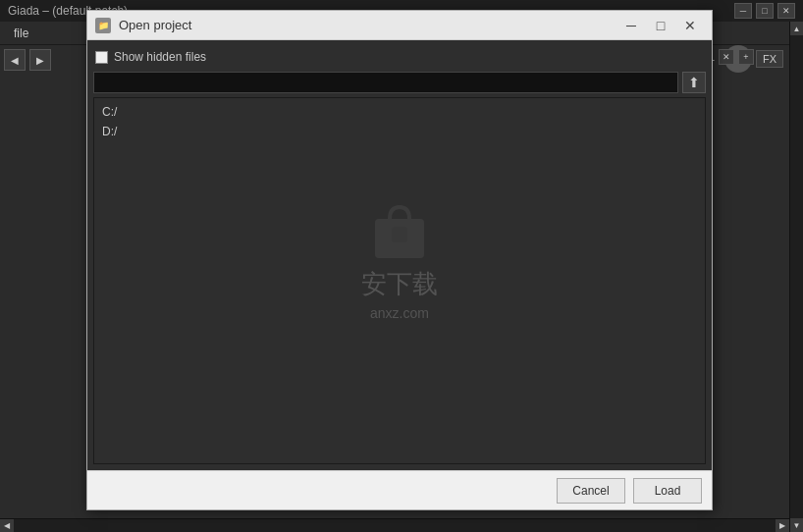  I want to click on scroll-left-btn: ◀, so click(7, 526).